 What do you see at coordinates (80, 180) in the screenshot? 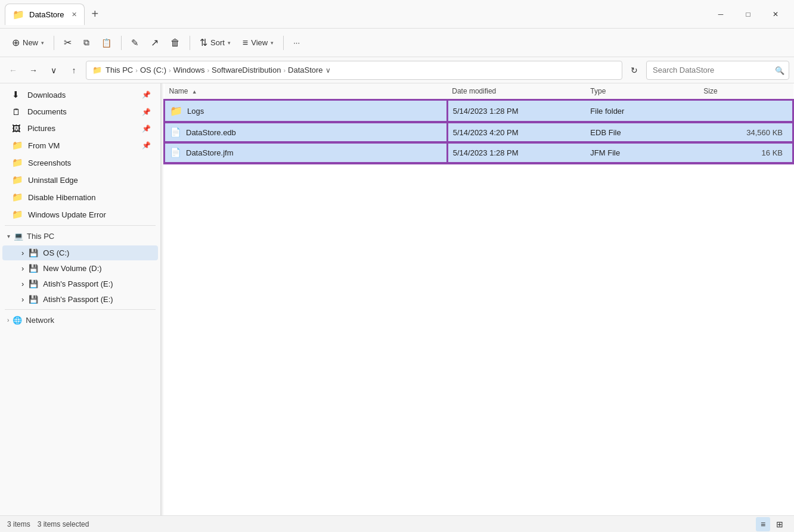
I see `sidebar-item-uninstalledge: 📁 Uninstall Edge` at bounding box center [80, 180].